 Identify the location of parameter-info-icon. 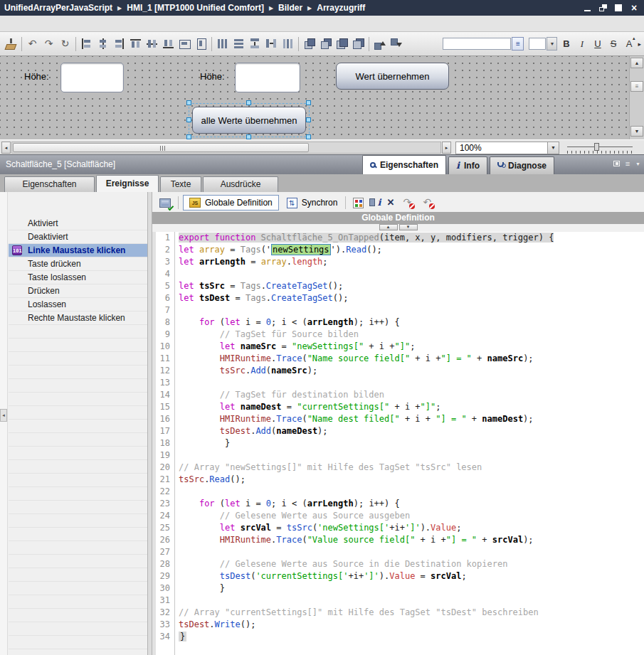
(375, 203).